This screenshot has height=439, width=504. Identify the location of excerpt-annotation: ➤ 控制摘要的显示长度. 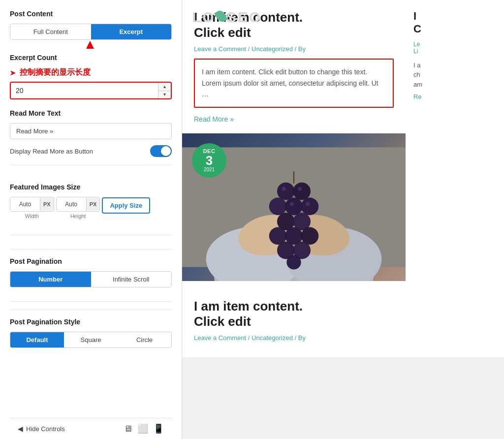
(91, 73).